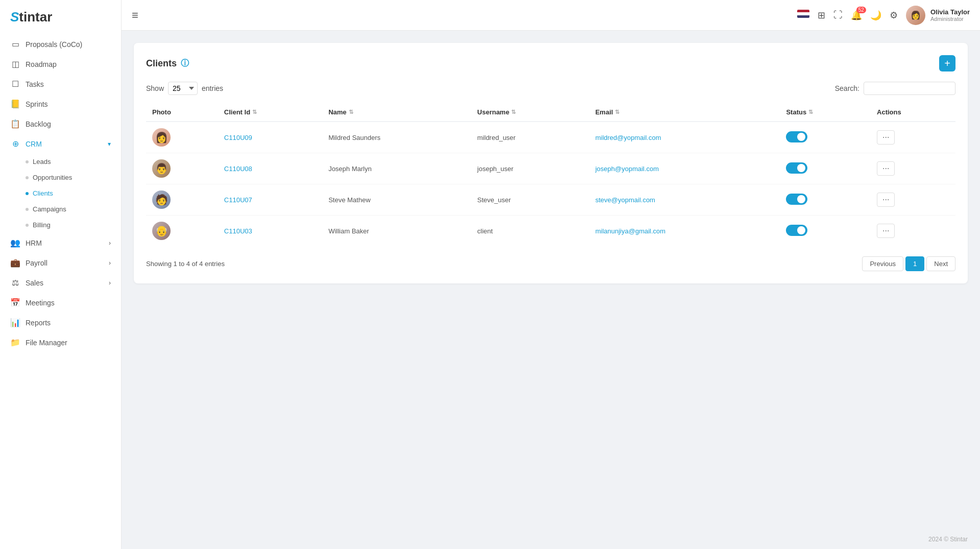  Describe the element at coordinates (894, 15) in the screenshot. I see `settings-icon: ⚙` at that location.